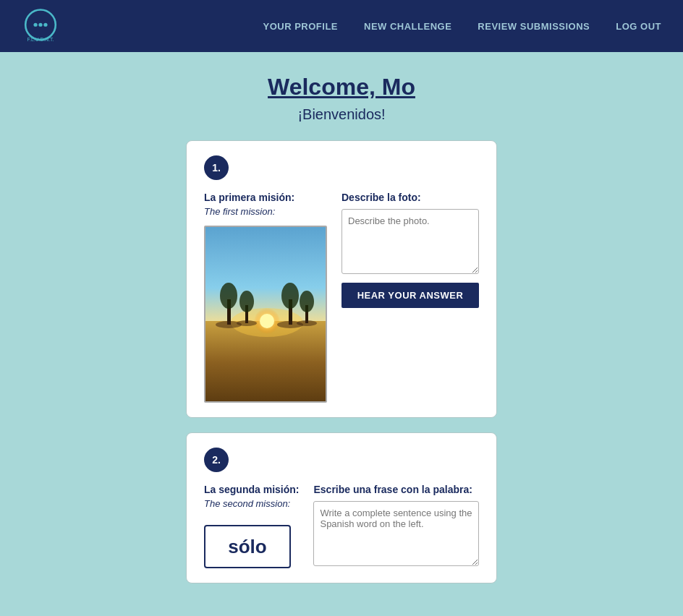 Image resolution: width=683 pixels, height=616 pixels. Describe the element at coordinates (266, 297) in the screenshot. I see `mission-1-left: La primera misión: The first mission:` at that location.